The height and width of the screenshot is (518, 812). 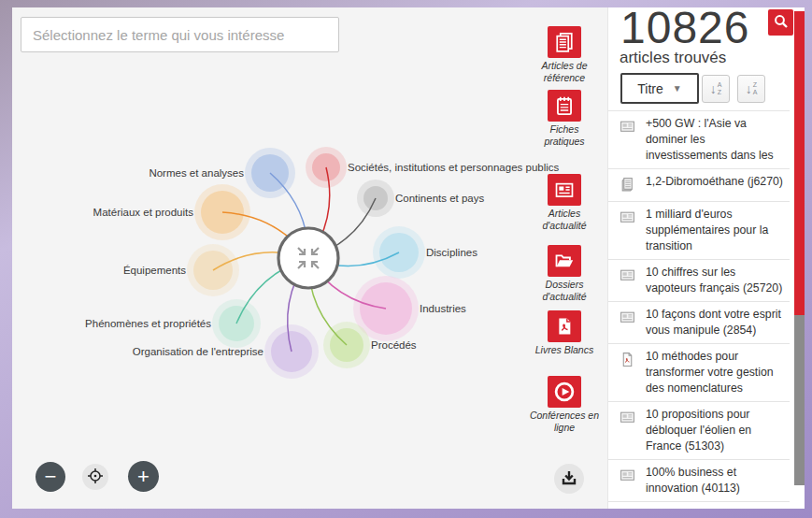 I want to click on topic-label: Procédés, so click(x=394, y=345).